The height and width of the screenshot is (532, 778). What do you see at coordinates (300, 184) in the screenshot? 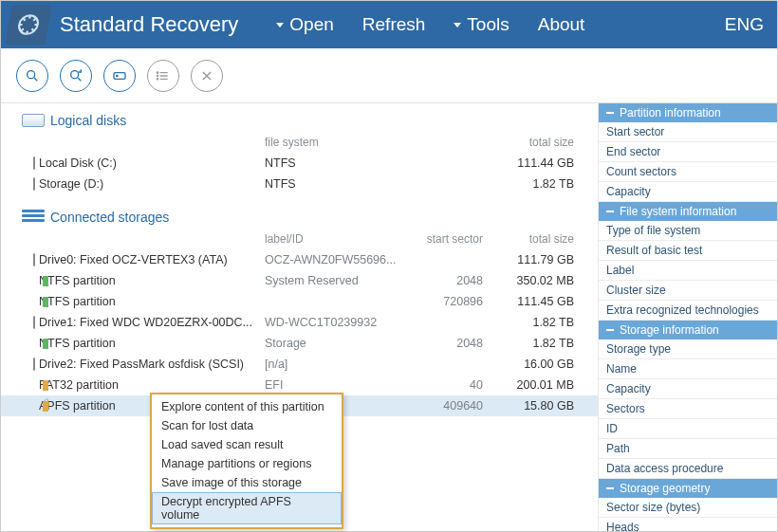
I see `logical-disk-row: Storage (D:) NTFS 1.82 TB` at bounding box center [300, 184].